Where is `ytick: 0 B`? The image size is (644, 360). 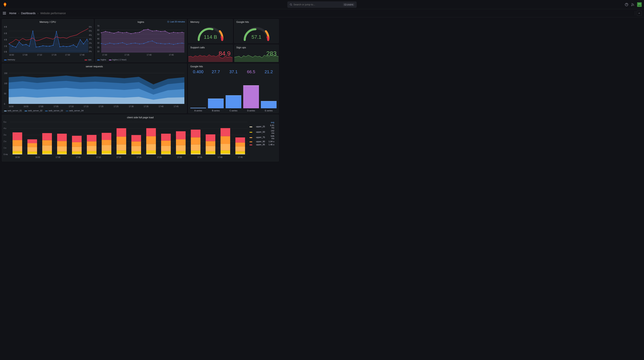
ytick: 0 B is located at coordinates (6, 52).